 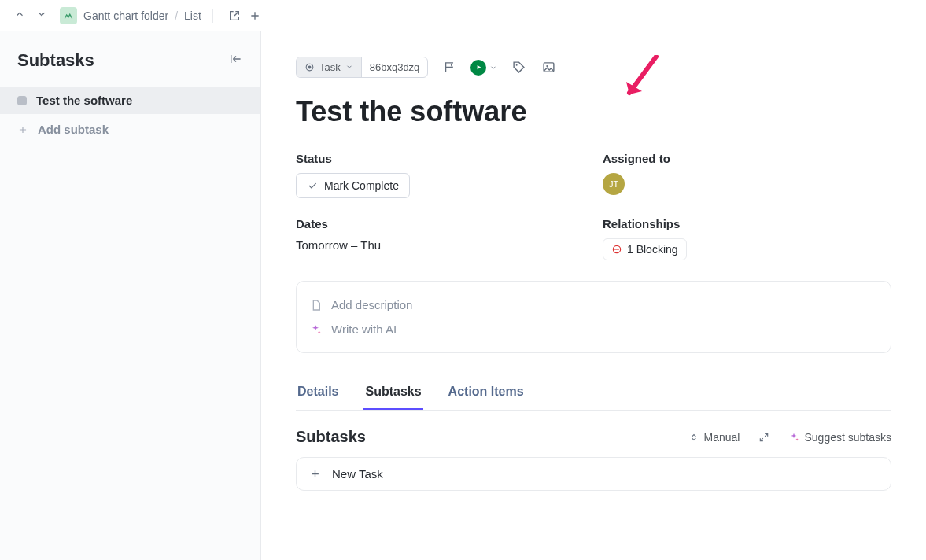 What do you see at coordinates (371, 305) in the screenshot?
I see `add-description-label: Add description` at bounding box center [371, 305].